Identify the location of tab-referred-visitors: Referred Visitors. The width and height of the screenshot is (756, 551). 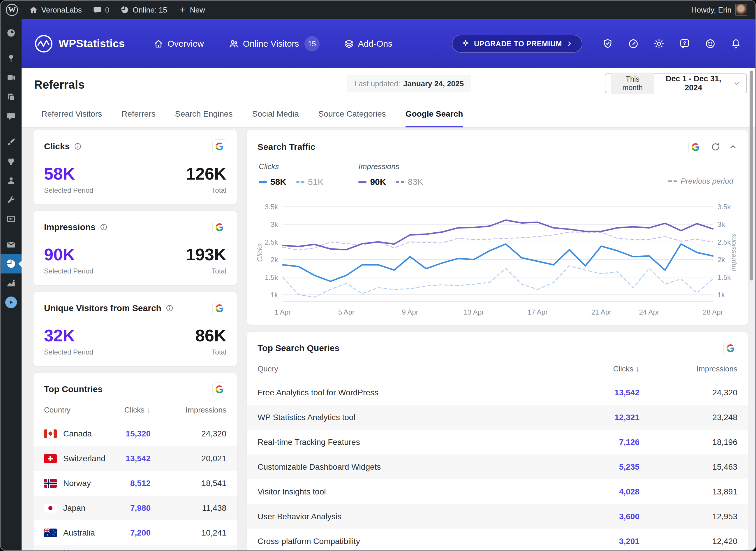
(72, 118).